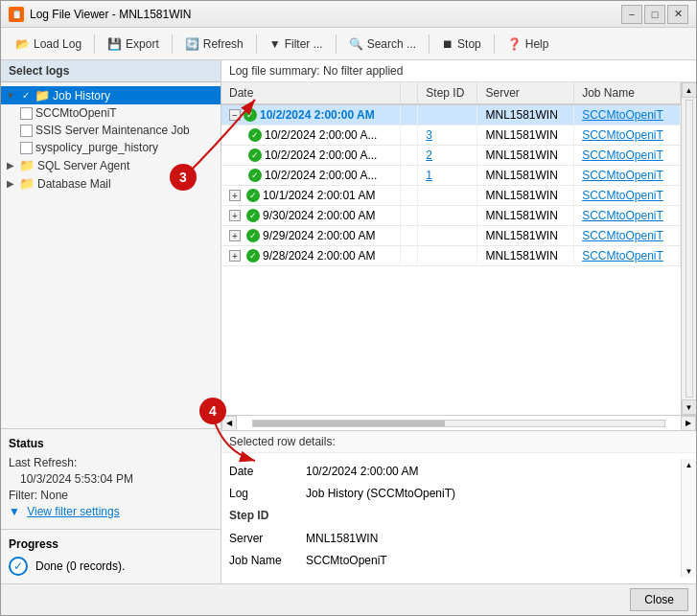  What do you see at coordinates (11, 166) in the screenshot?
I see `expand-icon-sqlagent: ▶` at bounding box center [11, 166].